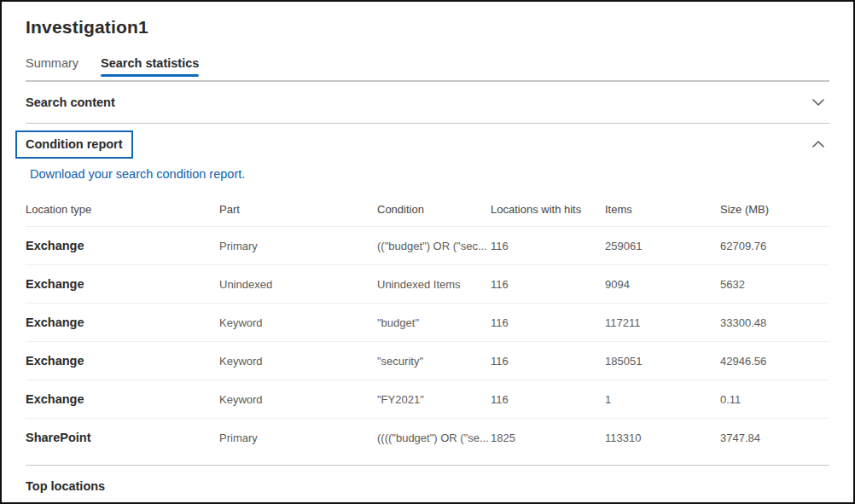 This screenshot has width=855, height=504. I want to click on column-header-locations-with-hits: Locations with hits, so click(548, 210).